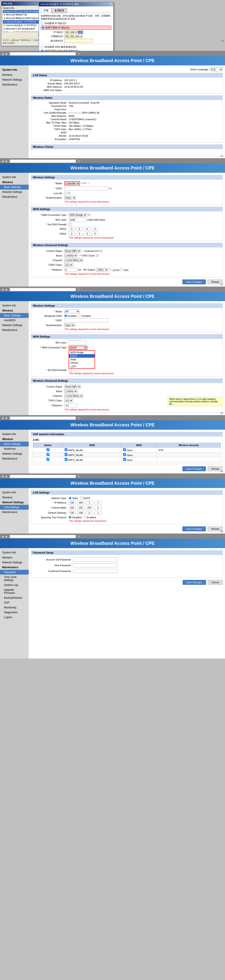  What do you see at coordinates (70, 498) in the screenshot?
I see `static-radio` at bounding box center [70, 498].